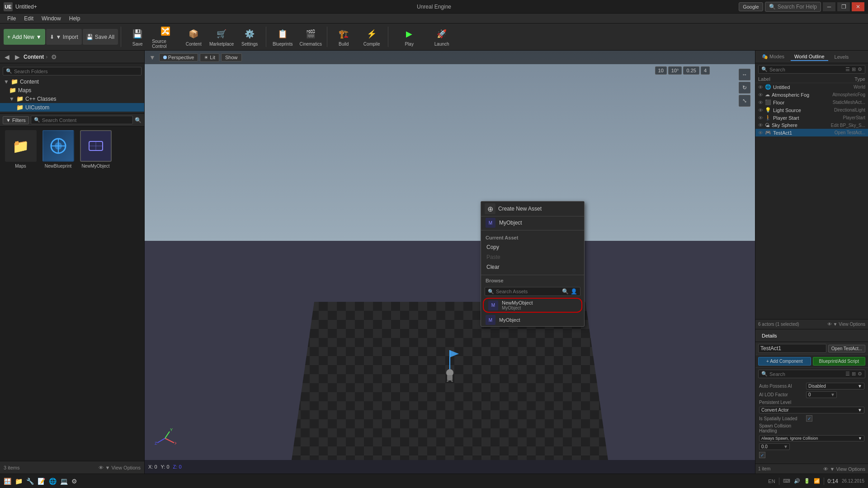  What do you see at coordinates (72, 71) in the screenshot?
I see `folder-search-box: 🔍` at bounding box center [72, 71].